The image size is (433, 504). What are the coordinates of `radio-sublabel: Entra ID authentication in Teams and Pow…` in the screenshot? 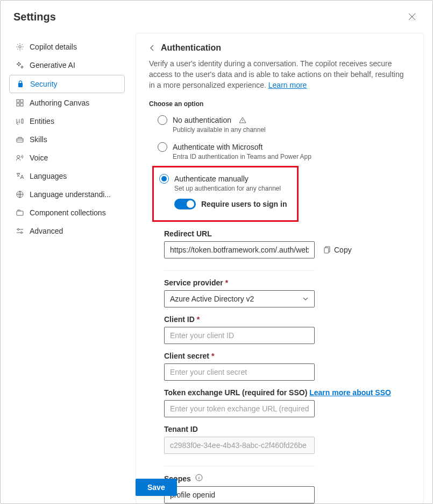 It's located at (290, 157).